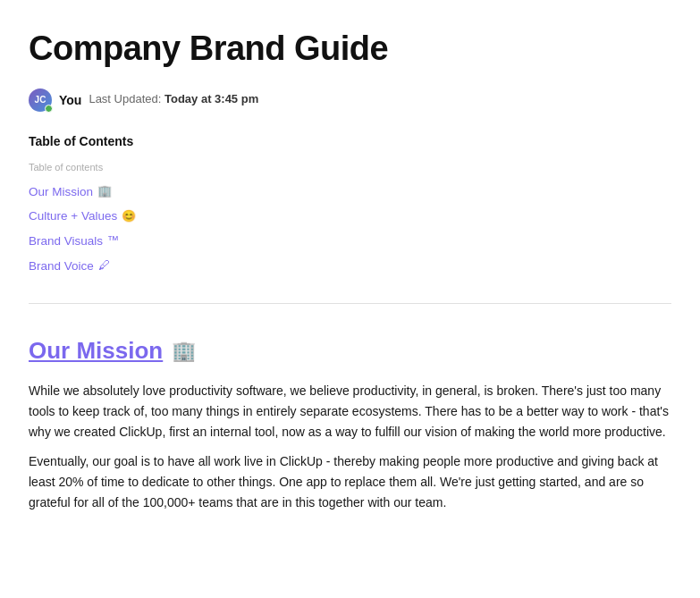 The height and width of the screenshot is (598, 700). I want to click on toc-heading: Table of Contents, so click(350, 141).